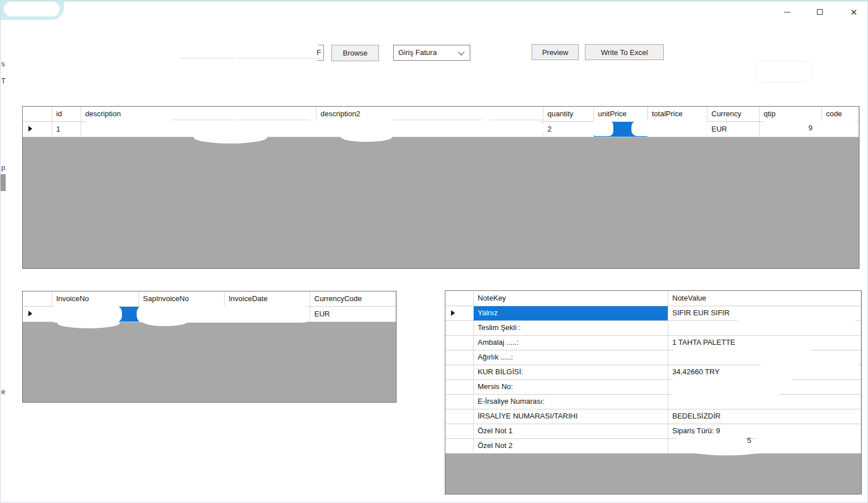  Describe the element at coordinates (568, 114) in the screenshot. I see `col-header-quantity: quantity` at that location.